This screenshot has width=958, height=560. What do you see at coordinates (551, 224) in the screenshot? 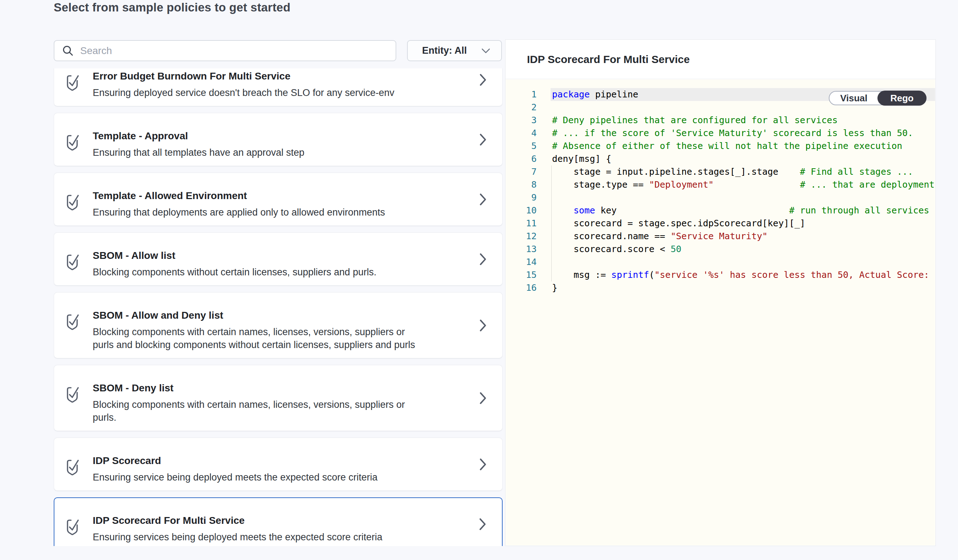
I see `indent-guide` at bounding box center [551, 224].